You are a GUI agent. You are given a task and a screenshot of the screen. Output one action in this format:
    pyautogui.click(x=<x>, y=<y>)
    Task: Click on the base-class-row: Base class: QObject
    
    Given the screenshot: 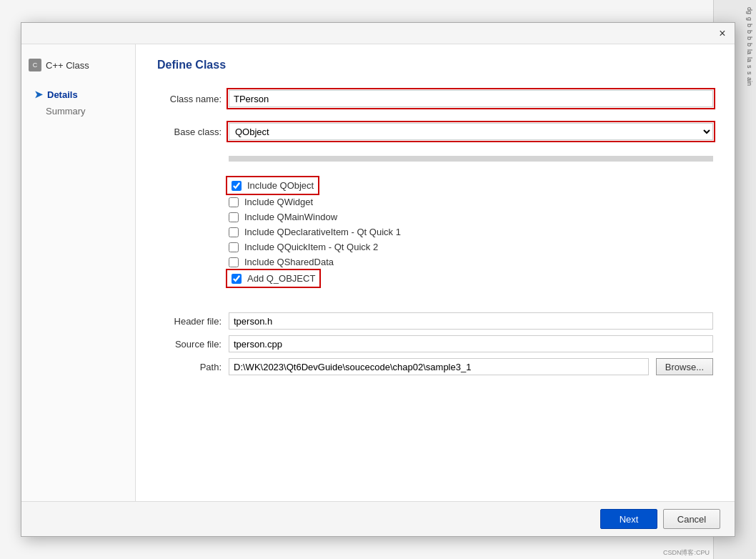 What is the action you would take?
    pyautogui.click(x=435, y=132)
    